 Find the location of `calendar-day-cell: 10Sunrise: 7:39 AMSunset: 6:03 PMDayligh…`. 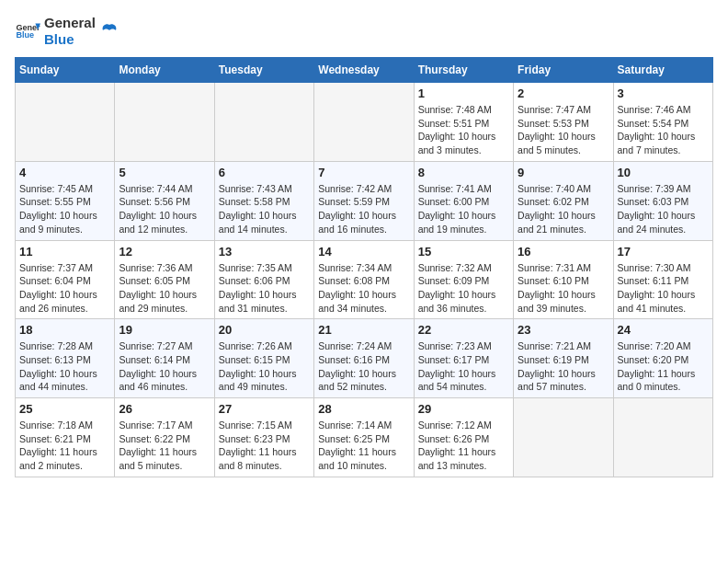

calendar-day-cell: 10Sunrise: 7:39 AMSunset: 6:03 PMDayligh… is located at coordinates (663, 201).